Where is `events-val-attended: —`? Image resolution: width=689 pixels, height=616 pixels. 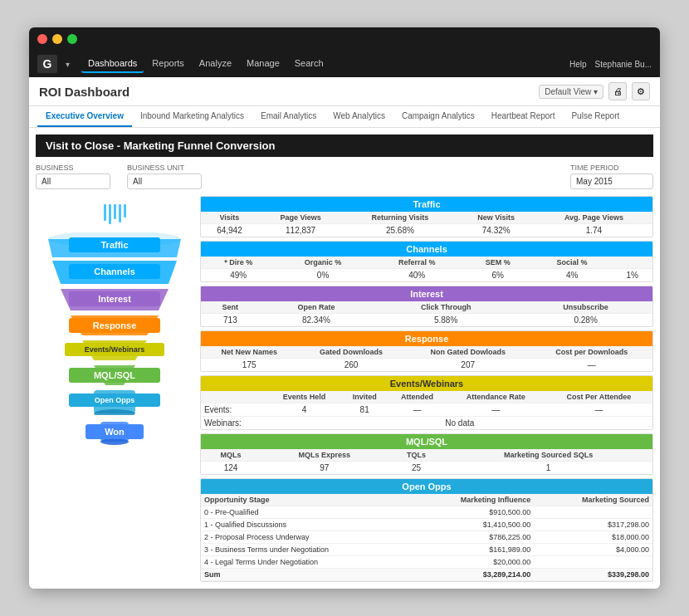
events-val-attended: — is located at coordinates (417, 410).